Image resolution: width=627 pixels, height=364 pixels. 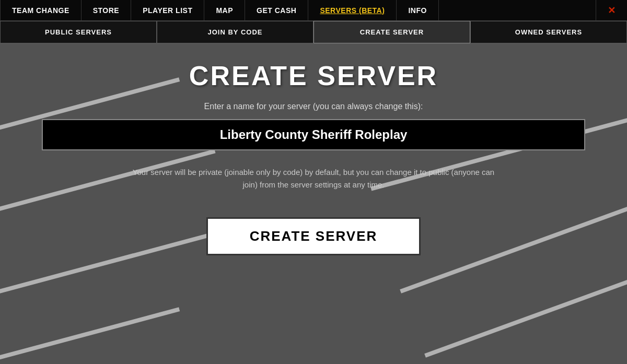 What do you see at coordinates (78, 32) in the screenshot?
I see `tab-public-servers: PUBLIC SERVERS` at bounding box center [78, 32].